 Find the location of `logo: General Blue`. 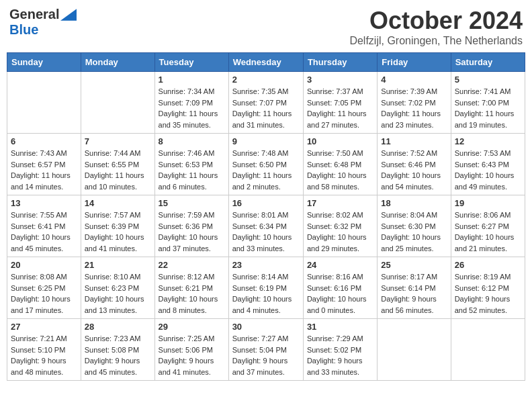

logo: General Blue is located at coordinates (43, 22).